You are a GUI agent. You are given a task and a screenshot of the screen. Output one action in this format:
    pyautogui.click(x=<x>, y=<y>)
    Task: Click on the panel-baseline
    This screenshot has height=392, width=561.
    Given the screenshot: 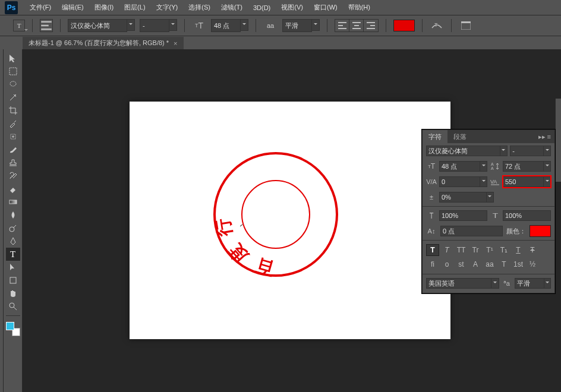 What is the action you would take?
    pyautogui.click(x=472, y=231)
    